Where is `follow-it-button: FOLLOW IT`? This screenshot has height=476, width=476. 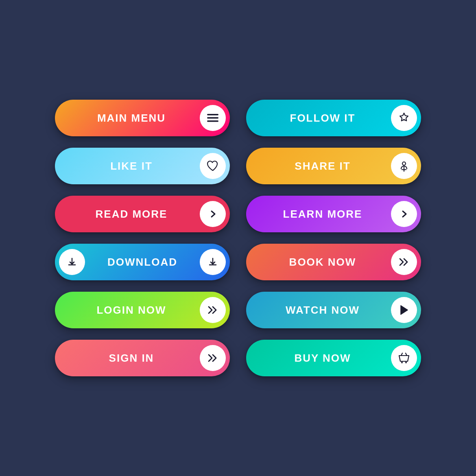
follow-it-button: FOLLOW IT is located at coordinates (334, 118).